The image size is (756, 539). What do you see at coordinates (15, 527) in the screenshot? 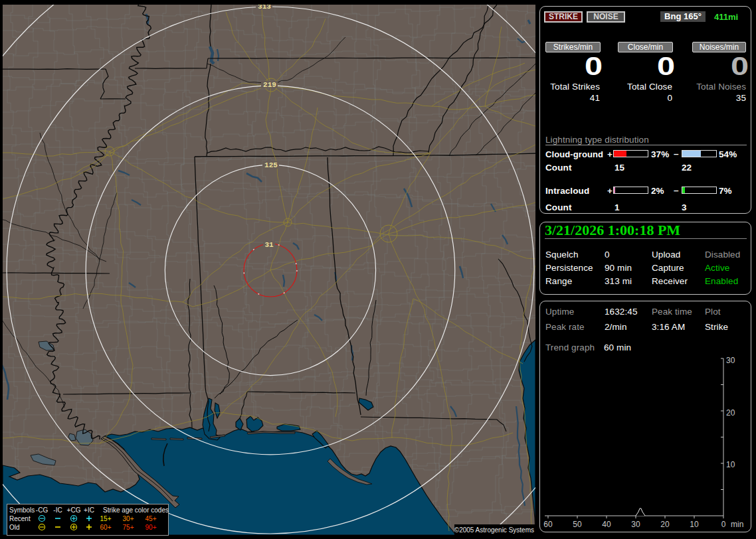
I see `svg-text: Old` at bounding box center [15, 527].